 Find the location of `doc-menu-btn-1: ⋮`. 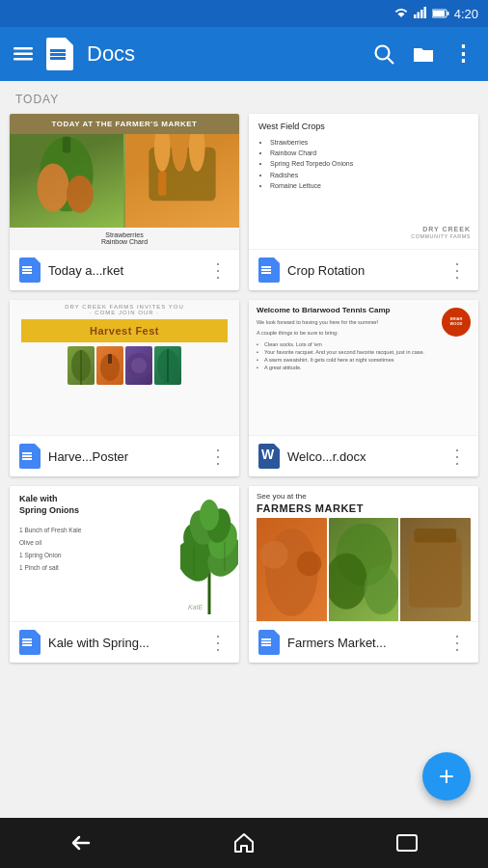

doc-menu-btn-1: ⋮ is located at coordinates (218, 270).